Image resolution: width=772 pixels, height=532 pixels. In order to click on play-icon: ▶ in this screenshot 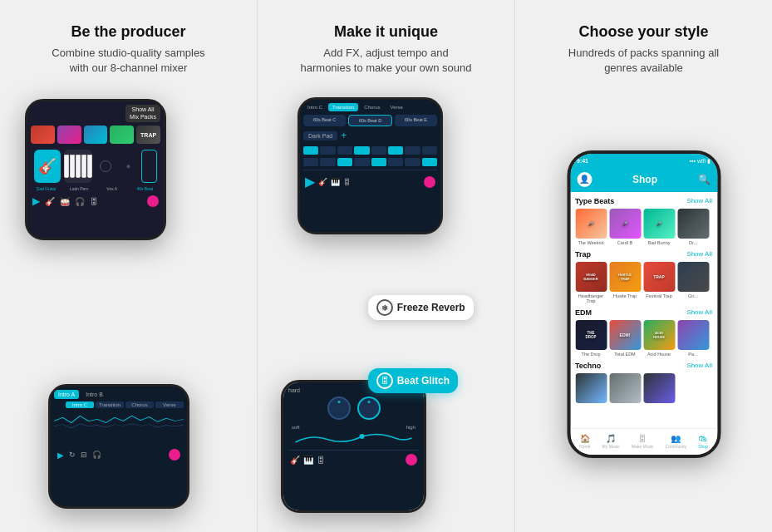, I will do `click(61, 456)`.